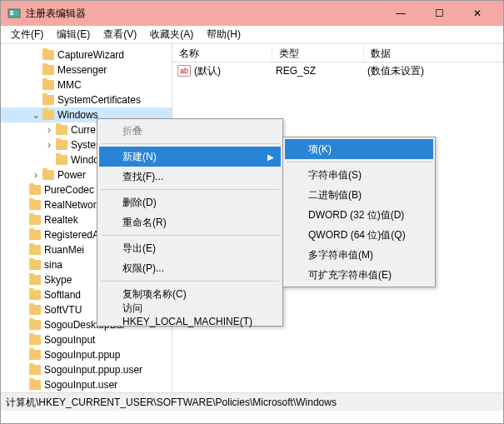  What do you see at coordinates (338, 71) in the screenshot?
I see `list-row: ab (默认) REG_SZ (数值未设置)` at bounding box center [338, 71].